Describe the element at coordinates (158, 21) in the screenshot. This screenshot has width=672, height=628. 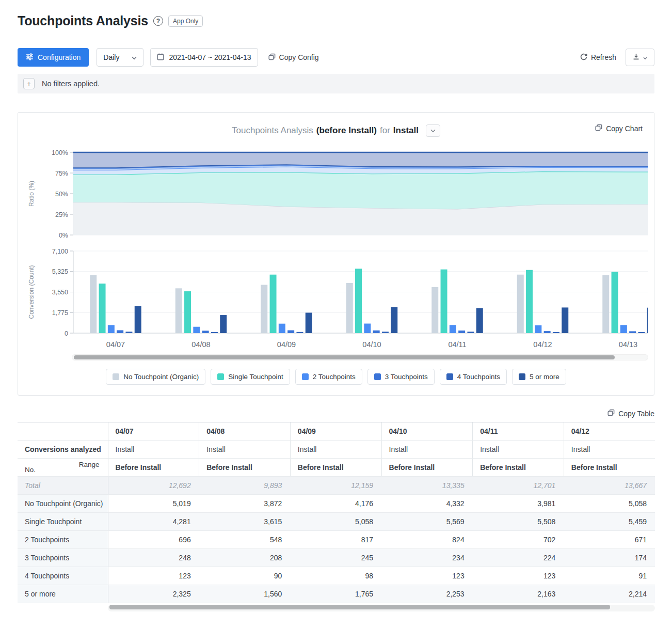
I see `help-icon: ?` at that location.